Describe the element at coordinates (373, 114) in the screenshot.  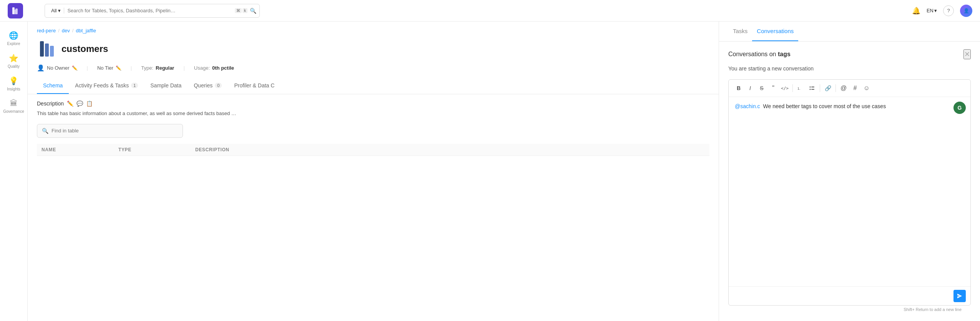
I see `description-text: This table has basic information about a…` at that location.